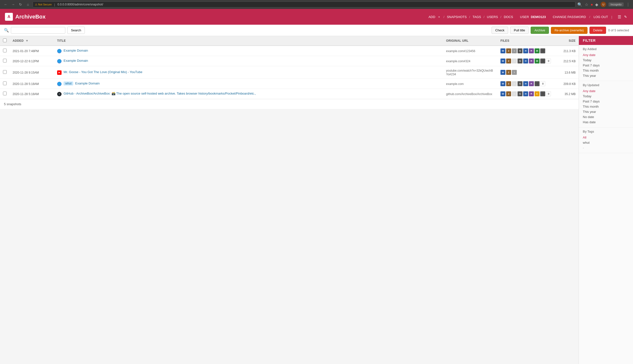 This screenshot has height=364, width=633. What do you see at coordinates (21, 4) in the screenshot?
I see `reload-button: ↻` at bounding box center [21, 4].